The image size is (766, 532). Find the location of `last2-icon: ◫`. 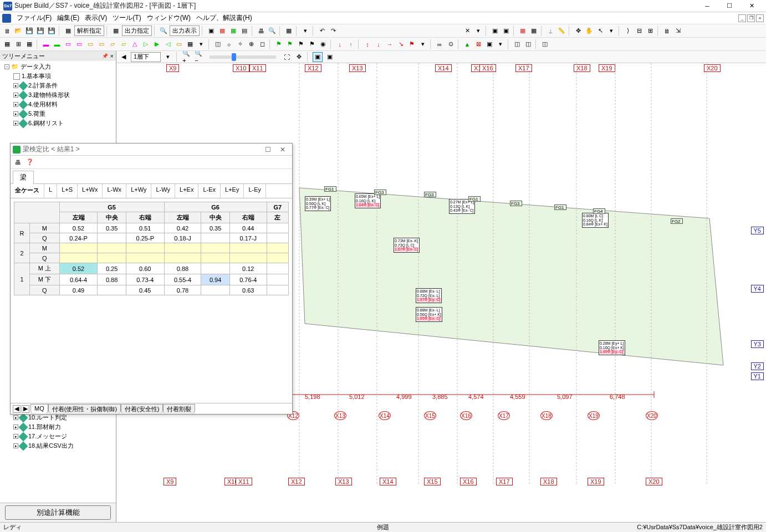

last2-icon: ◫ is located at coordinates (528, 44).